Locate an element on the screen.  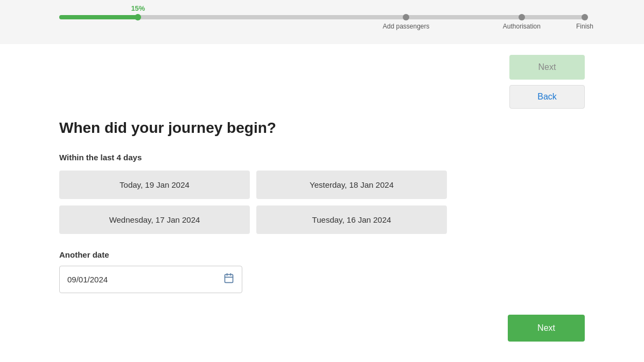
progress-bar: 15% is located at coordinates (322, 17).